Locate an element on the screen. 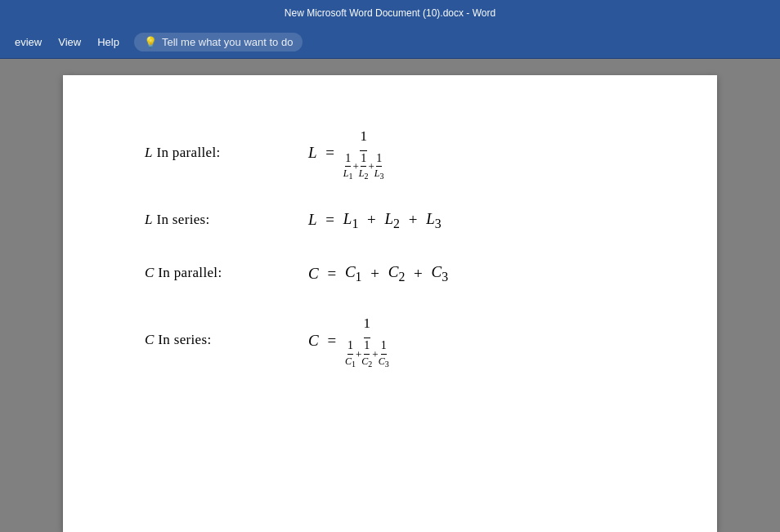 This screenshot has height=532, width=780. lightbulb-icon: 💡 is located at coordinates (150, 42).